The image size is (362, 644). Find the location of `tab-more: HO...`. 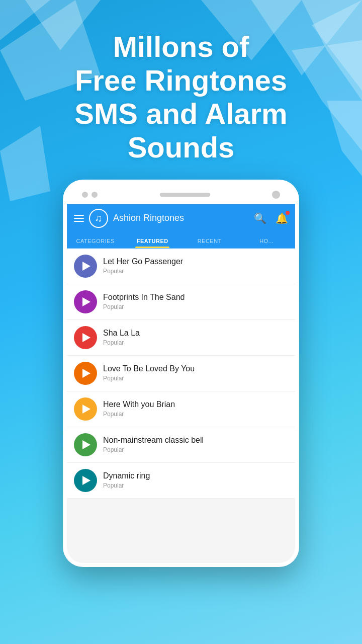

tab-more: HO... is located at coordinates (267, 240).